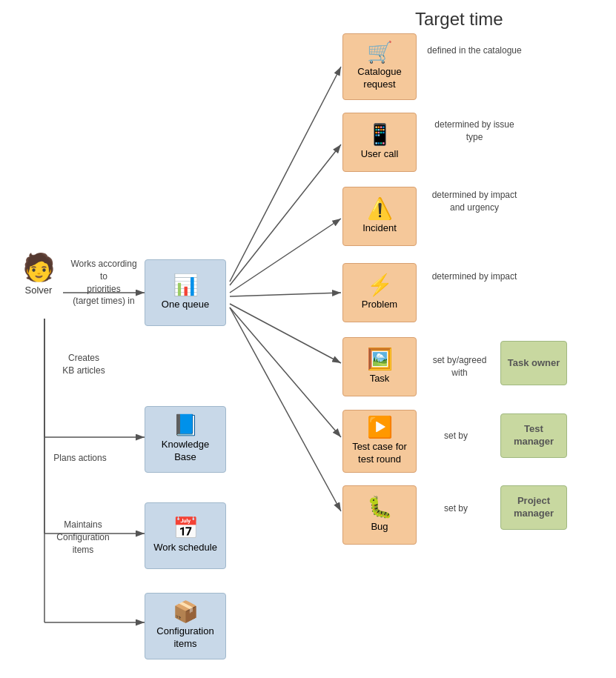  What do you see at coordinates (456, 508) in the screenshot?
I see `bug-time-label: set by` at bounding box center [456, 508].